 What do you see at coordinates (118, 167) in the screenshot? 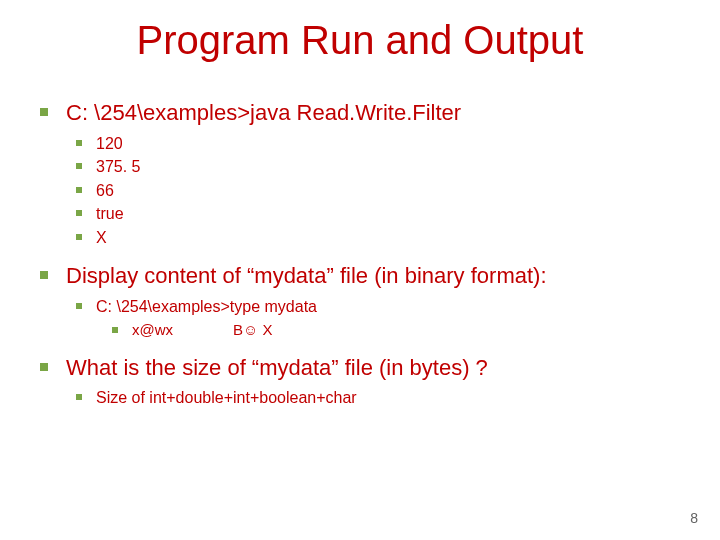
I see `output-text: 375. 5` at bounding box center [118, 167].